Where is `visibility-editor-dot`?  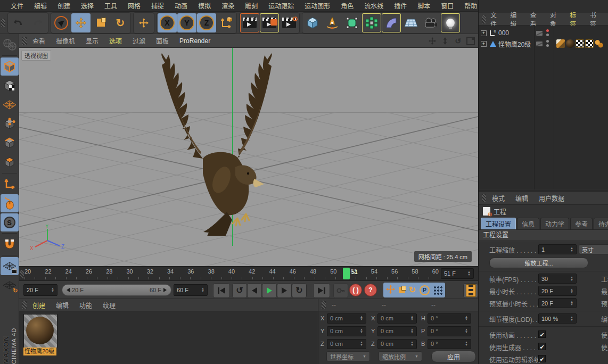
visibility-editor-dot is located at coordinates (547, 31).